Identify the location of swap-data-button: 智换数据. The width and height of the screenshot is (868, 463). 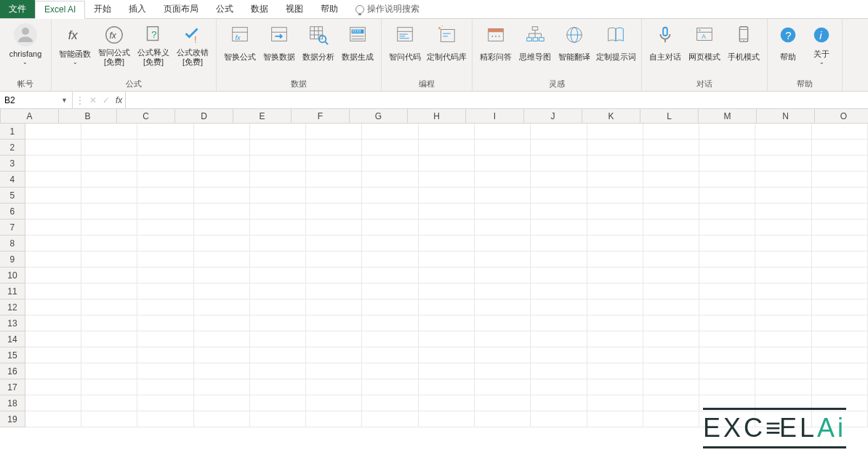
(279, 45).